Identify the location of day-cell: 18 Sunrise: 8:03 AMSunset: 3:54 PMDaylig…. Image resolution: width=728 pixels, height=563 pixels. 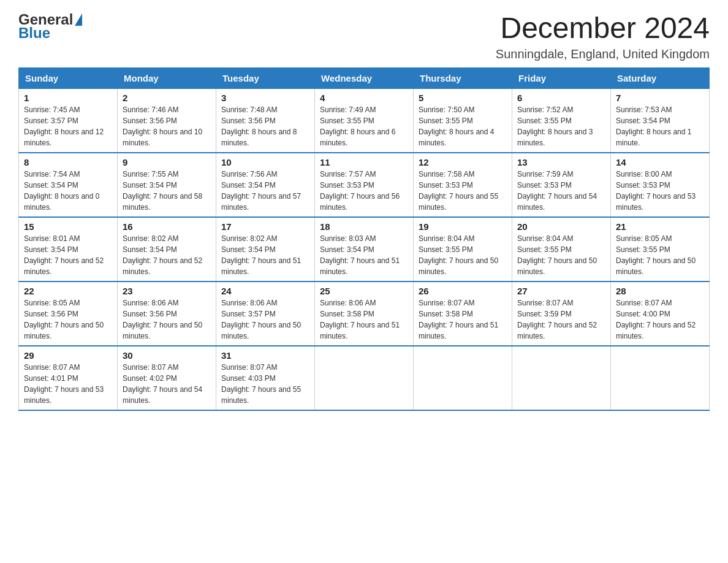
(364, 249).